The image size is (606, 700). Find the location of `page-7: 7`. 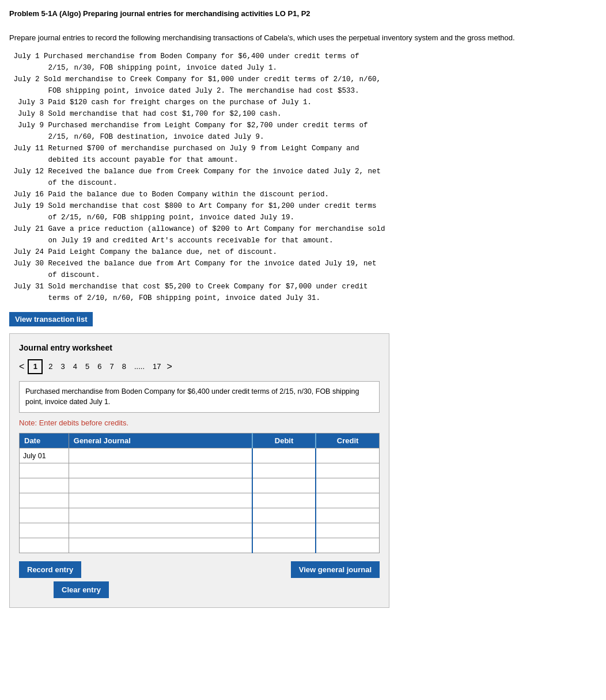

page-7: 7 is located at coordinates (112, 366).